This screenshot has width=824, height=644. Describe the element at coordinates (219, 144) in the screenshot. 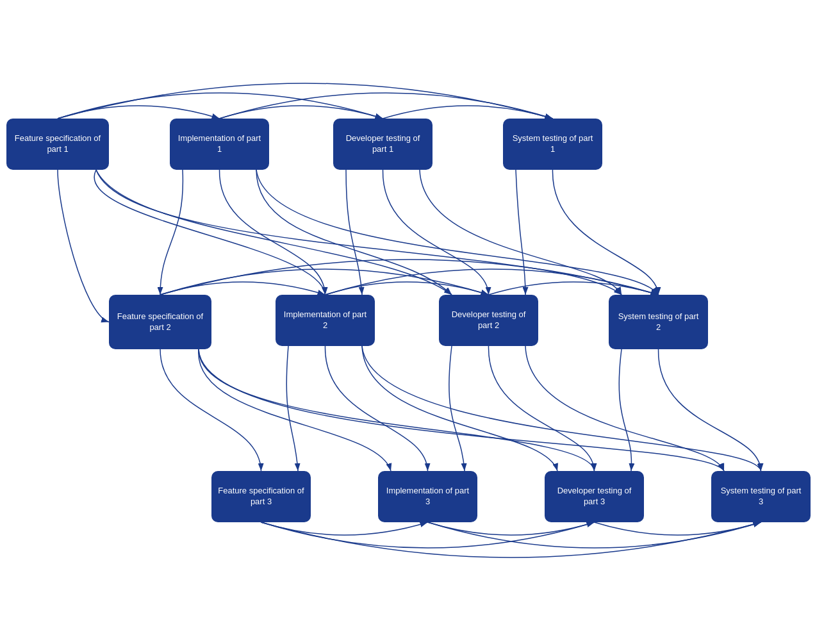

I see `node-r1c2: Implementation of part 1` at that location.